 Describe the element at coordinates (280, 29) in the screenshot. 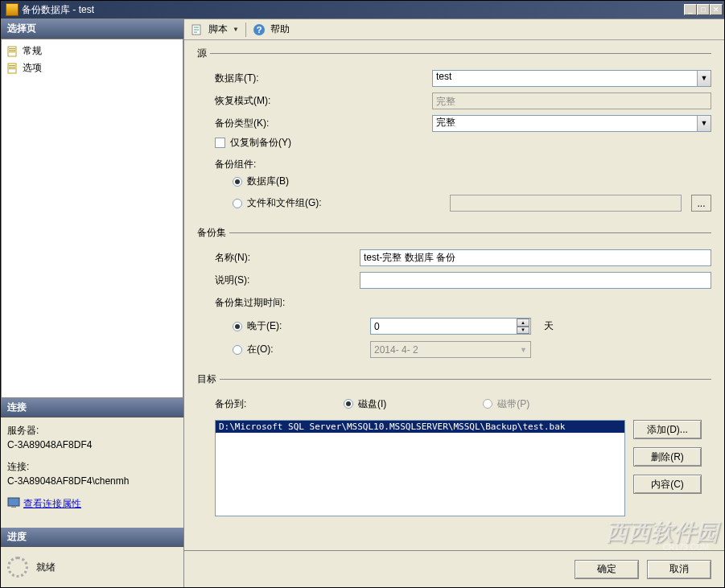

I see `help-button: 帮助` at that location.